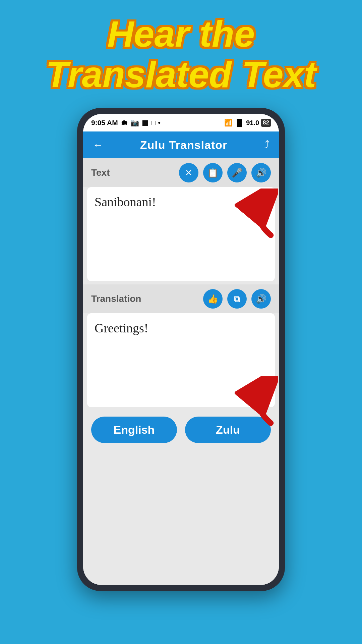 The height and width of the screenshot is (644, 362). Describe the element at coordinates (181, 328) in the screenshot. I see `translated-text: Greetings!` at that location.